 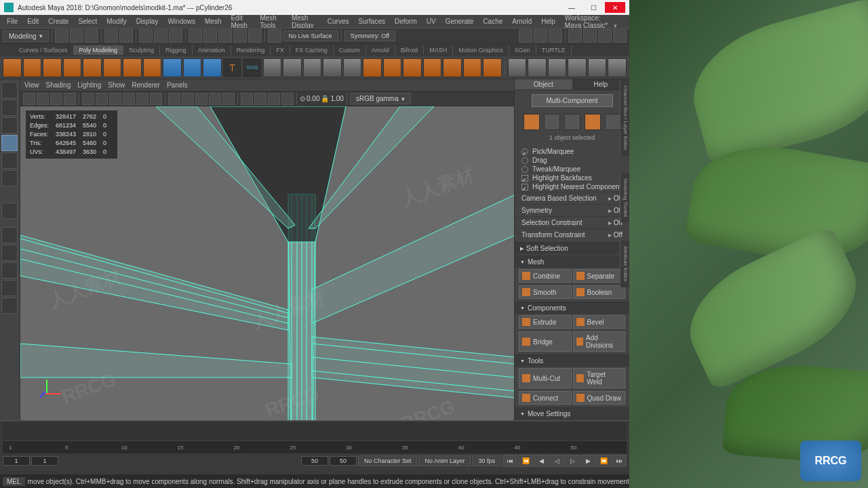 What do you see at coordinates (380, 99) in the screenshot?
I see `color-space: sRGB gamma ▾` at bounding box center [380, 99].